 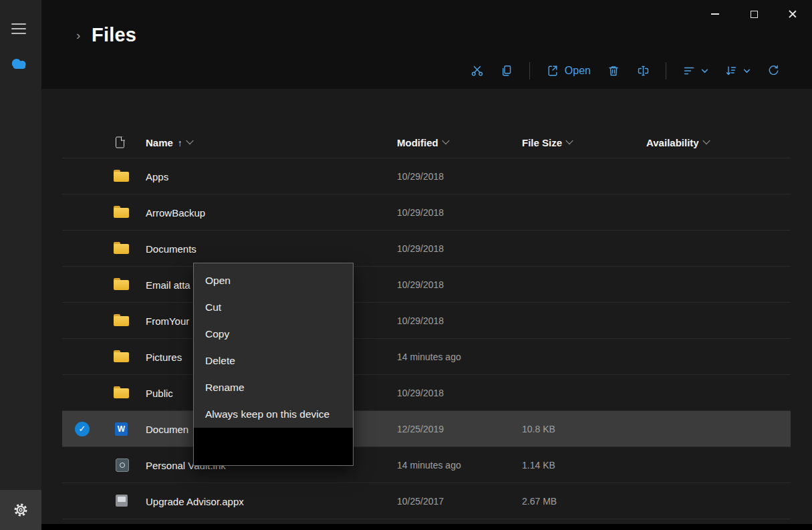 I want to click on file-row: Upgrade Advisor.appx 10/25/2017 2.67 MB, so click(x=426, y=501).